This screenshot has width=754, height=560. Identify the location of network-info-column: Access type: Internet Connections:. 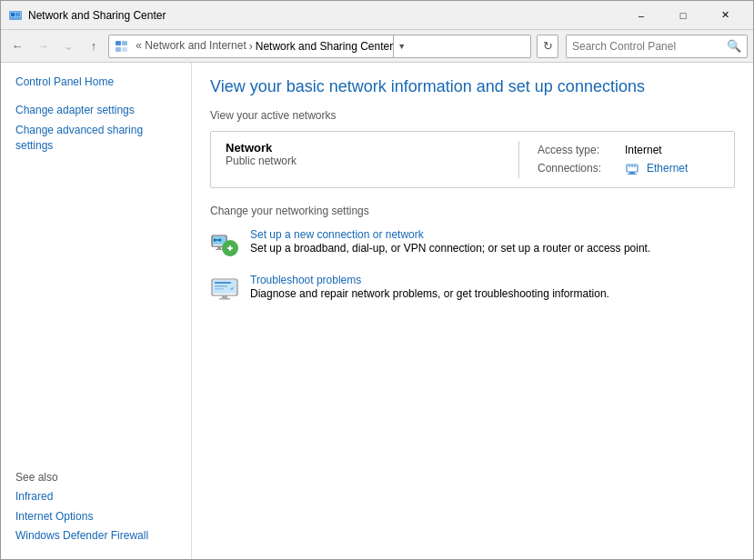
(628, 160).